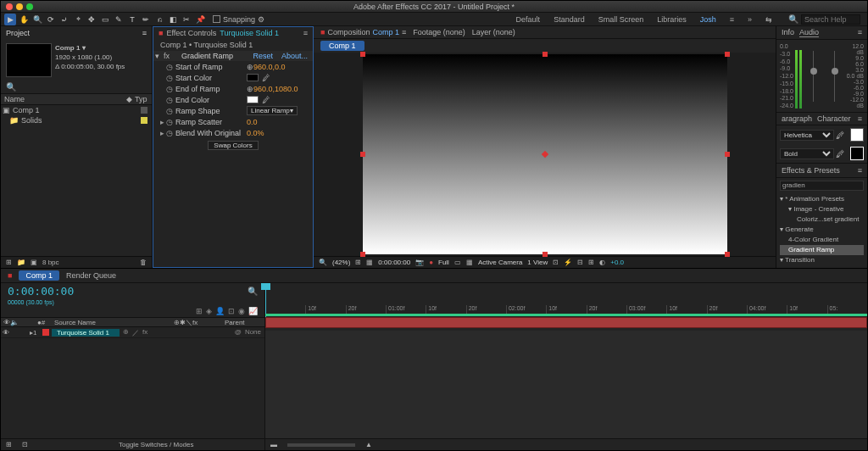 Image resolution: width=868 pixels, height=451 pixels. I want to click on workspace-standard: Standard, so click(570, 19).